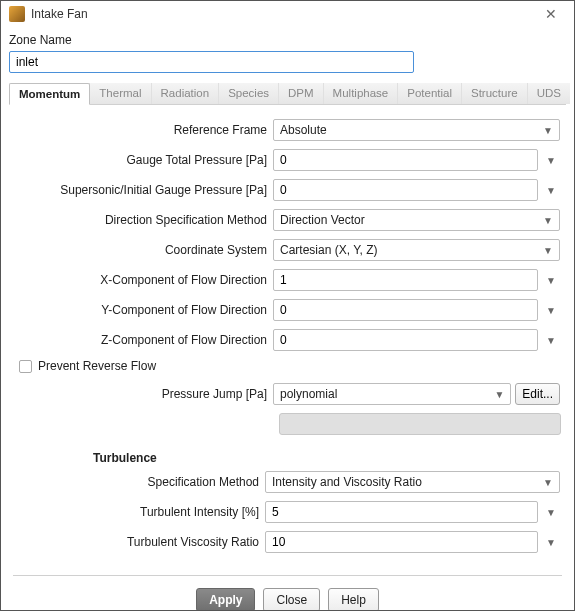 The width and height of the screenshot is (575, 611). Describe the element at coordinates (420, 424) in the screenshot. I see `pressure-jump-extra-slot` at that location.